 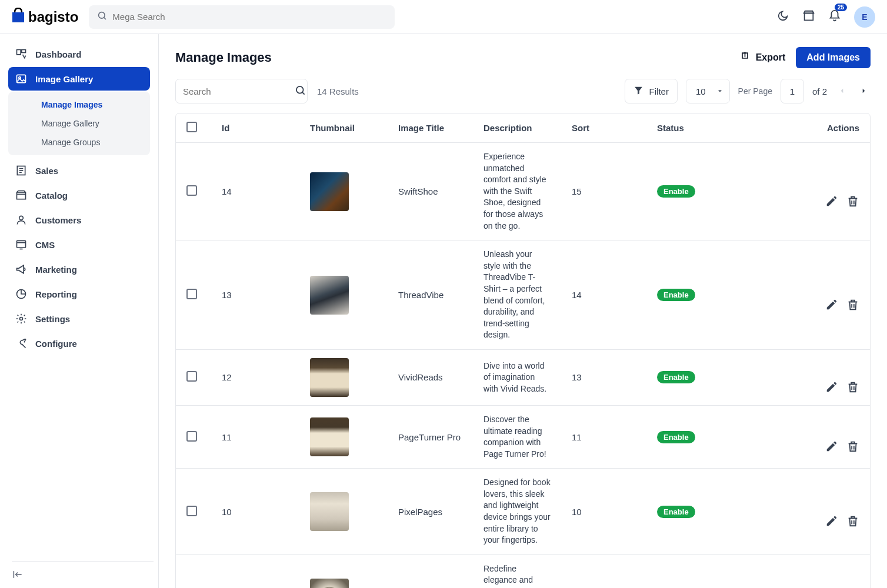 What do you see at coordinates (255, 512) in the screenshot?
I see `cell-id: 10` at bounding box center [255, 512].